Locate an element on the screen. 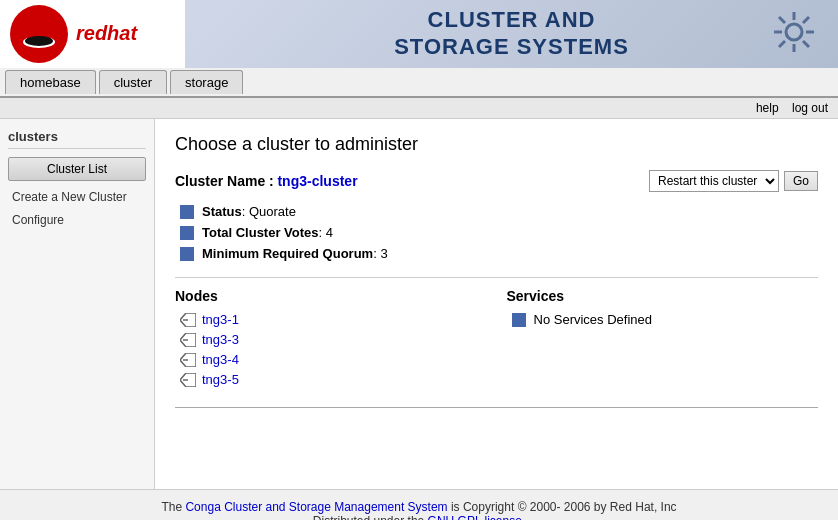 The image size is (838, 520). logout-link: log out is located at coordinates (810, 108).